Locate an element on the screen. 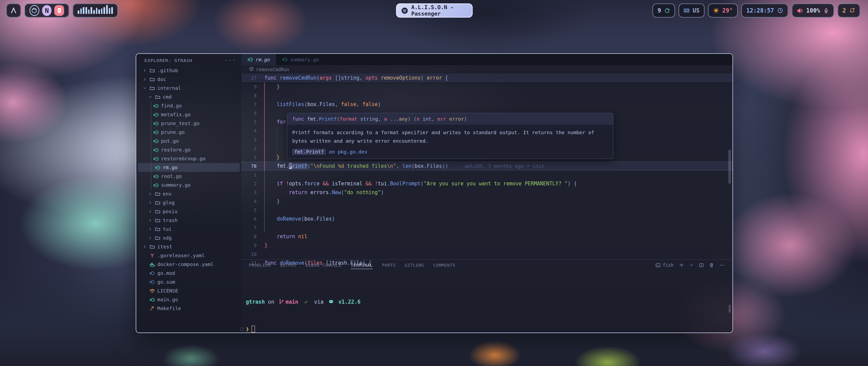  tree-item-prune-go: prune.go is located at coordinates (189, 132).